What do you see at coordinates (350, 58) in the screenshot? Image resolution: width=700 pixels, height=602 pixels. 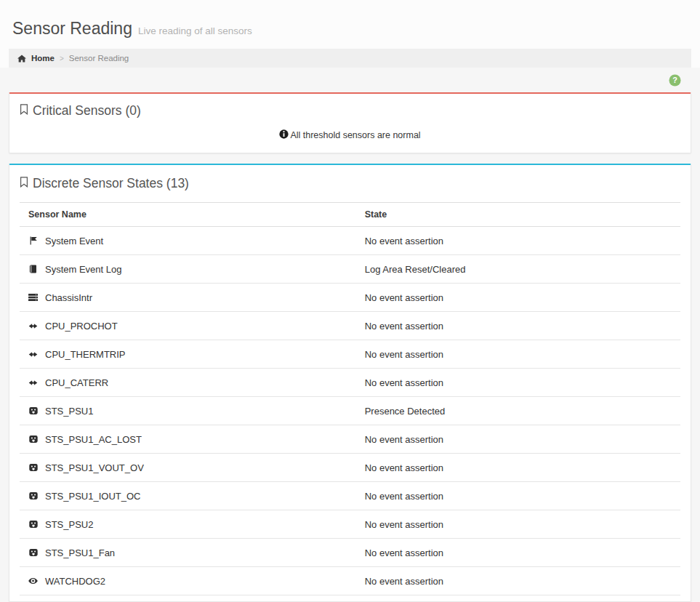 I see `breadcrumb: Home > Sensor Reading` at bounding box center [350, 58].